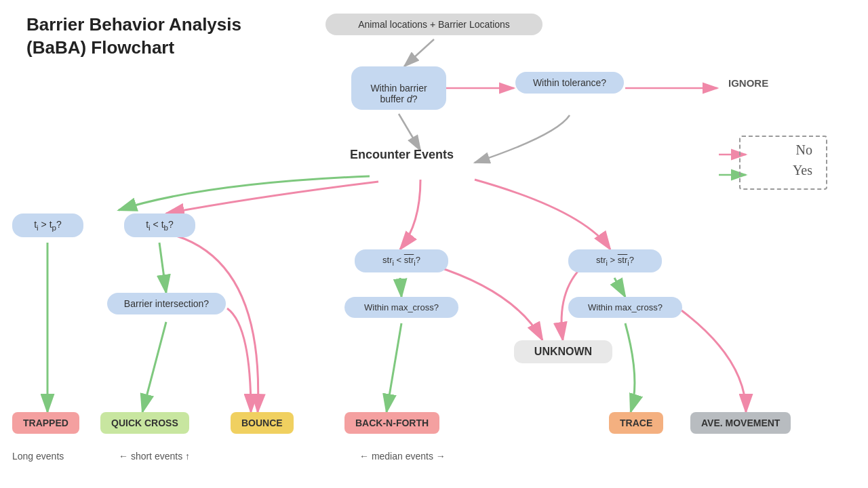  Describe the element at coordinates (38, 456) in the screenshot. I see `long-events-label: Long events` at that location.